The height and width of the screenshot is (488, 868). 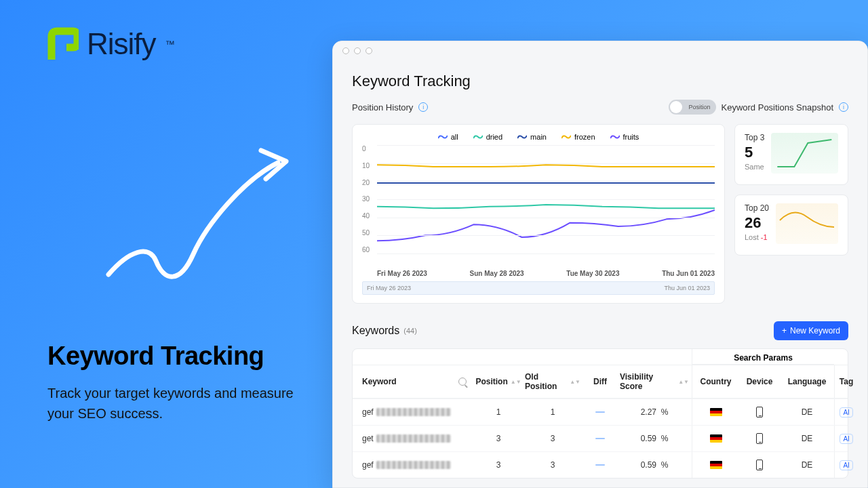 What do you see at coordinates (173, 357) in the screenshot?
I see `hero-title: Keyword Tracking` at bounding box center [173, 357].